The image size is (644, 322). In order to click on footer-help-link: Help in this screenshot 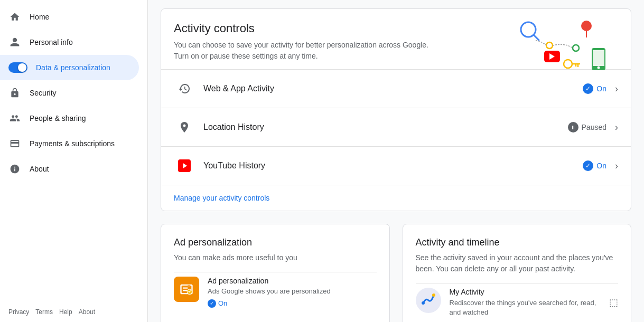, I will do `click(66, 312)`.